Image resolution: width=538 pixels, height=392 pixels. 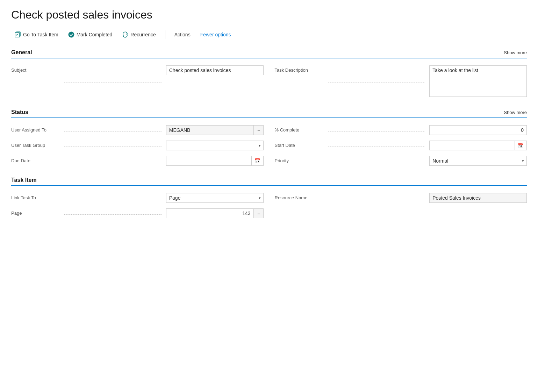 What do you see at coordinates (299, 144) in the screenshot?
I see `start-date-label: Start Date` at bounding box center [299, 144].